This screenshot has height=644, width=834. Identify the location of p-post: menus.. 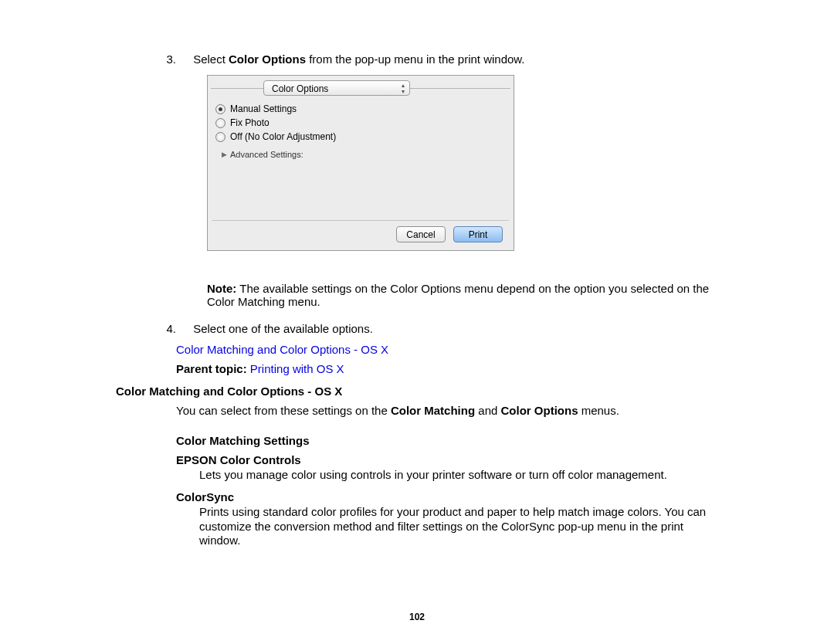
(599, 411).